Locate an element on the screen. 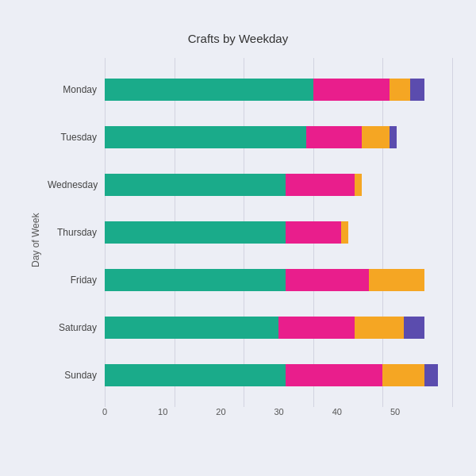 Image resolution: width=476 pixels, height=476 pixels. x-tick: 40 is located at coordinates (337, 412).